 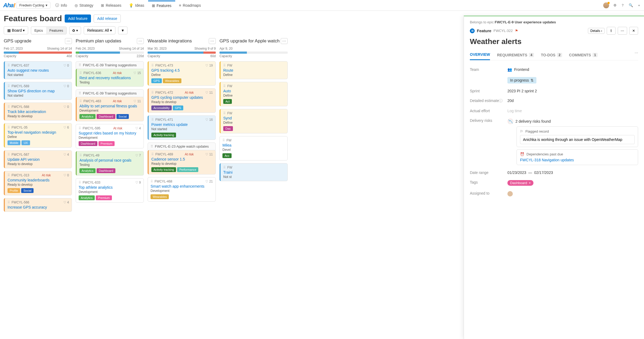 I want to click on card-tag: Social, so click(x=123, y=116).